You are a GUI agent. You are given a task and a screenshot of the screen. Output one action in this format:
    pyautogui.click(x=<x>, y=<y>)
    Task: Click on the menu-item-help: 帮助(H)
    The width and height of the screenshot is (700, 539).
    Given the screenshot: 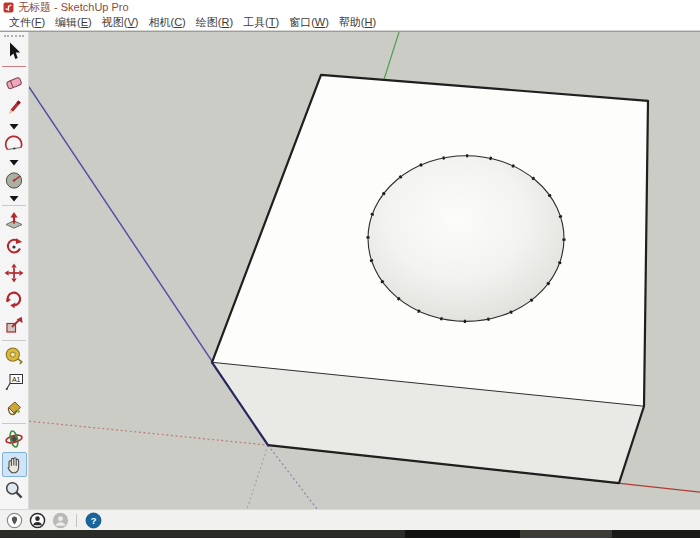 What is the action you would take?
    pyautogui.click(x=358, y=22)
    